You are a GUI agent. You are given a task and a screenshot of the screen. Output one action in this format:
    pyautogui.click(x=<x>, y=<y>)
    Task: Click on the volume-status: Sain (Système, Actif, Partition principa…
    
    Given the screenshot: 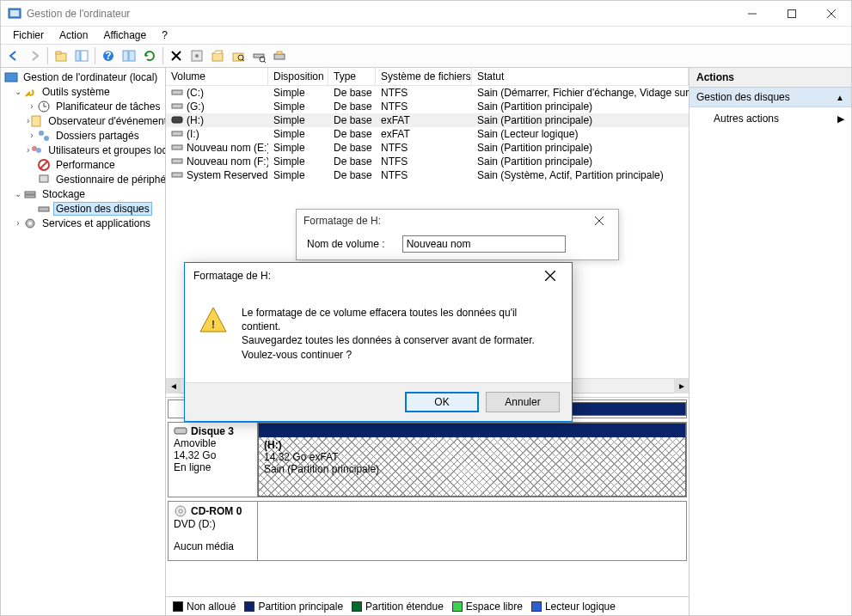 What is the action you would take?
    pyautogui.click(x=580, y=175)
    